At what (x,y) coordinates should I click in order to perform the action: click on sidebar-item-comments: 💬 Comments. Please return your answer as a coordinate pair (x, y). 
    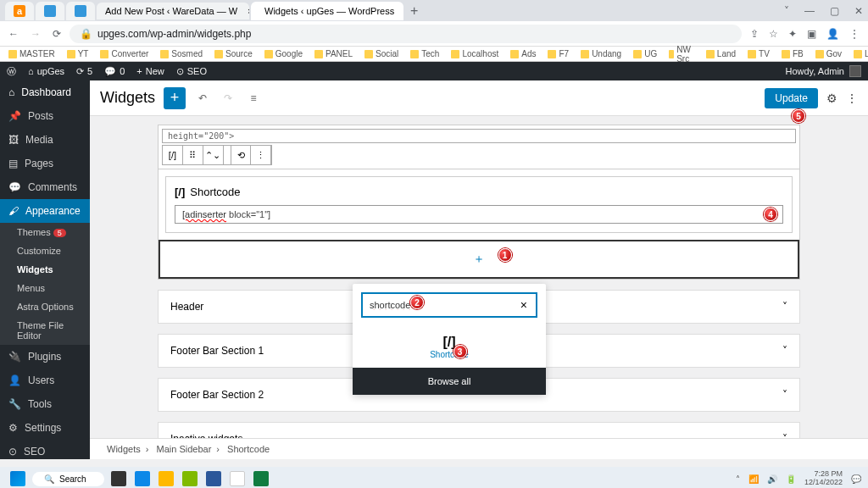
    Looking at the image, I should click on (45, 187).